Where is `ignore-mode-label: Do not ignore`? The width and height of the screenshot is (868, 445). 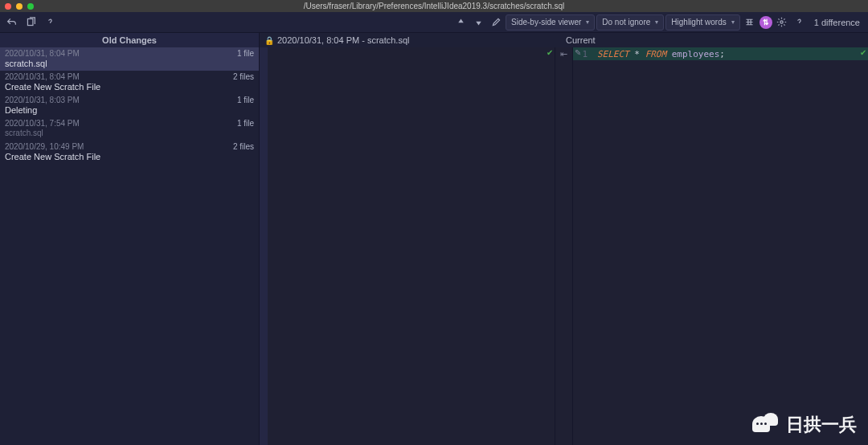 ignore-mode-label: Do not ignore is located at coordinates (626, 22).